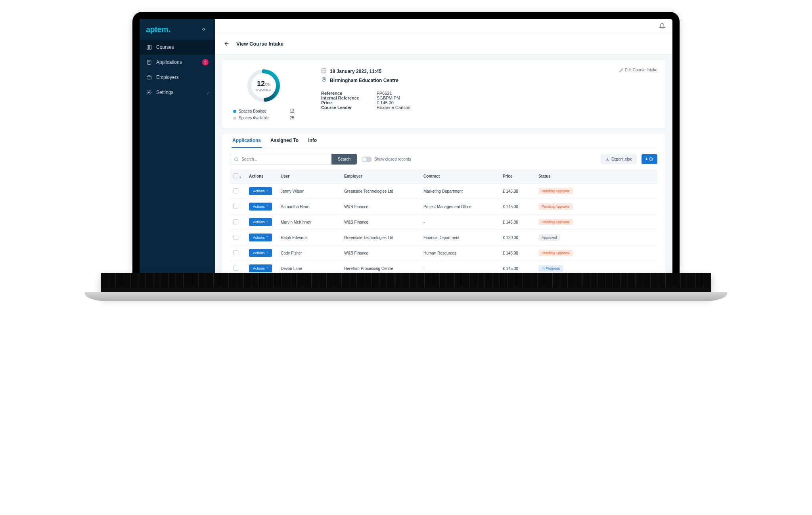 The width and height of the screenshot is (812, 515). What do you see at coordinates (393, 107) in the screenshot?
I see `field-value: Roxanne Carlson` at bounding box center [393, 107].